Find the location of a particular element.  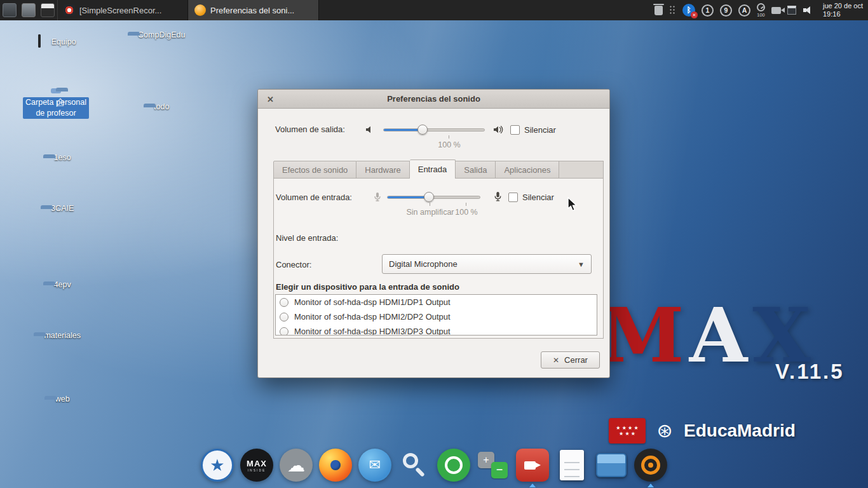

bluetooth-off-badge: ✕ is located at coordinates (694, 15).